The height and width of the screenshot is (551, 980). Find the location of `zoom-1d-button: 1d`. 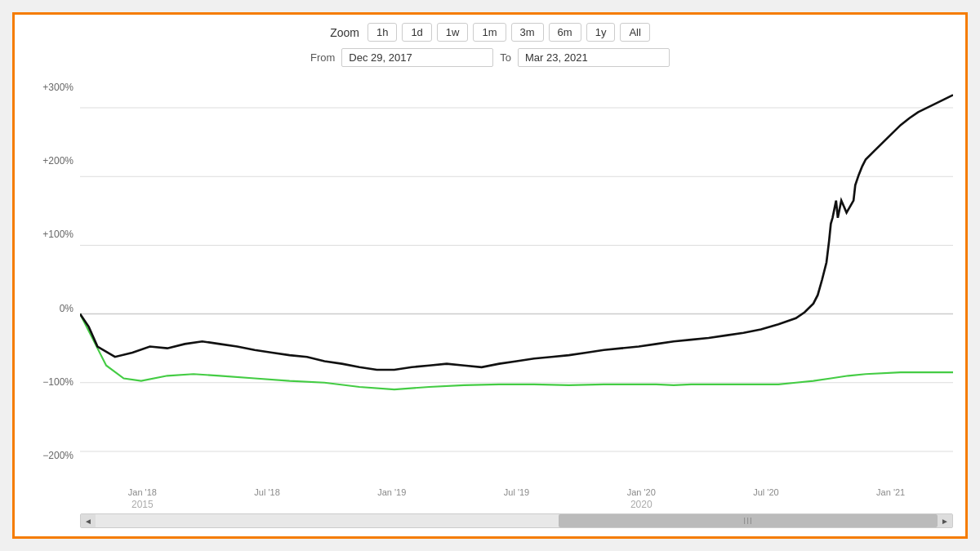

zoom-1d-button: 1d is located at coordinates (416, 33).